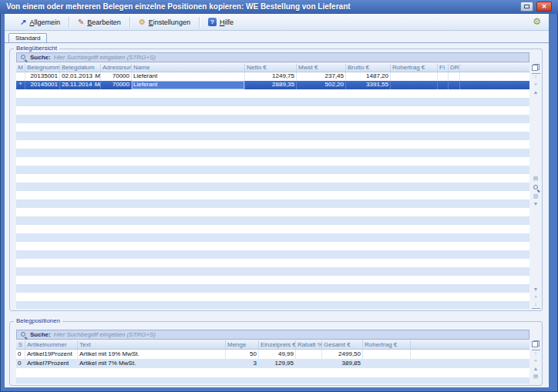  What do you see at coordinates (28, 38) in the screenshot?
I see `tab-standard: Standard` at bounding box center [28, 38].